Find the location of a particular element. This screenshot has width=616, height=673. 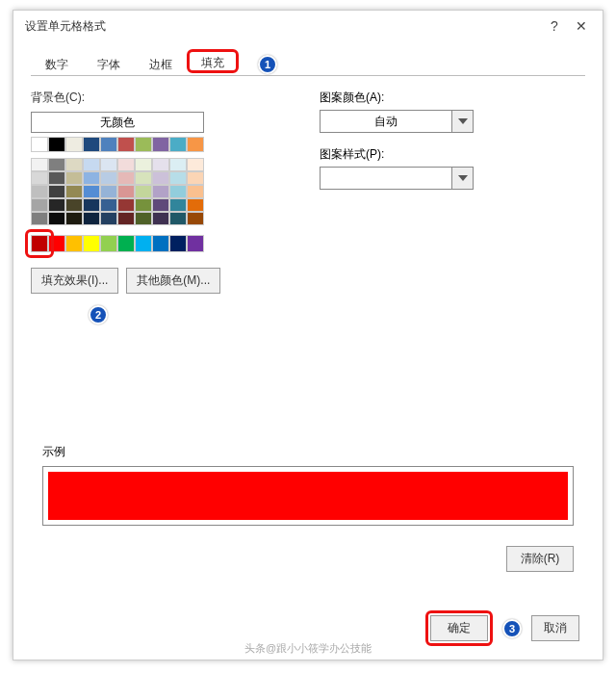

clear-button: 清除(R) is located at coordinates (540, 558).